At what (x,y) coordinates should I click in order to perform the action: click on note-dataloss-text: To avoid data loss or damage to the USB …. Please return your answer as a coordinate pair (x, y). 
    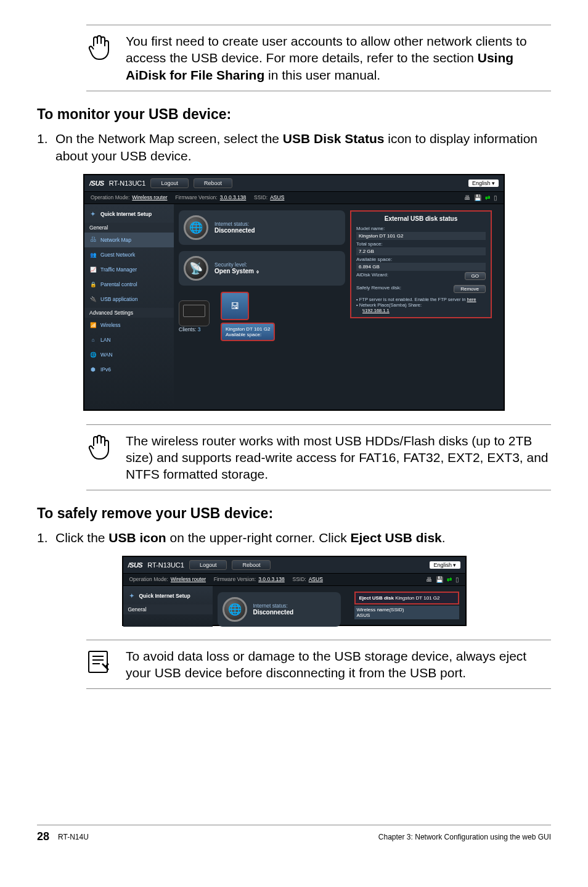
    Looking at the image, I should click on (338, 665).